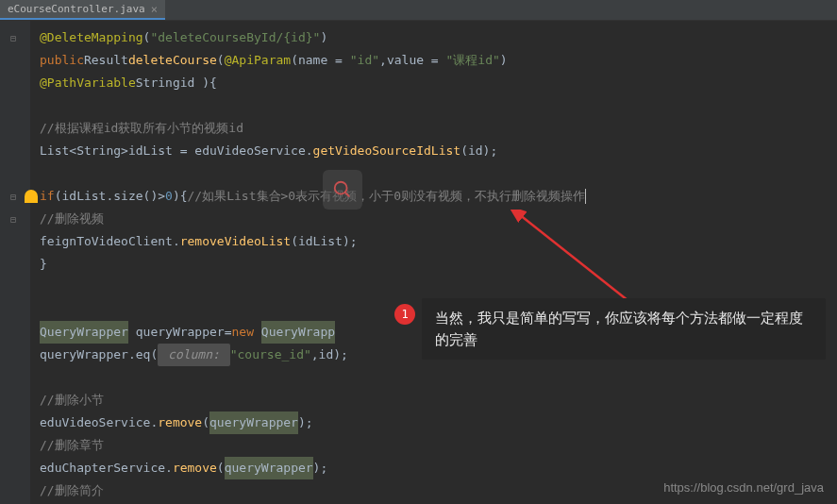 Image resolution: width=837 pixels, height=504 pixels. Describe the element at coordinates (438, 196) in the screenshot. I see `code-line: if(idList.size()>0){//如果List集合>0表示有视频，小于…` at that location.